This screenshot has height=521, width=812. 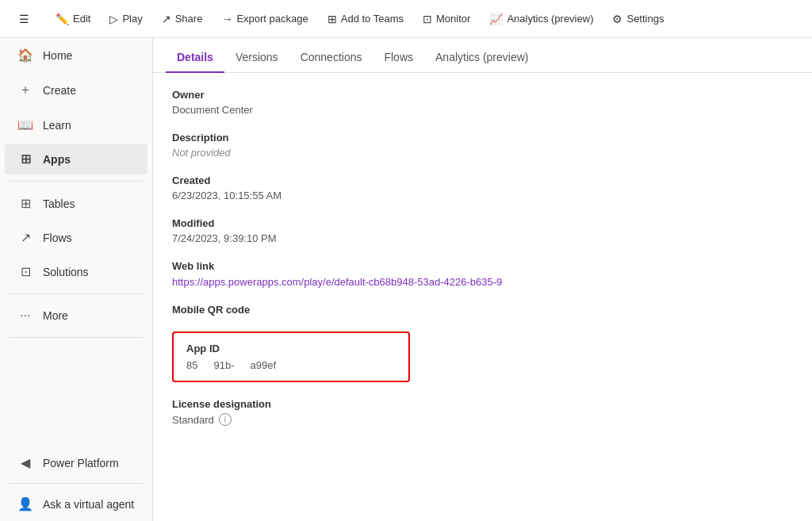 I want to click on modified-value: 7/24/2023, 9:39:10 PM, so click(x=482, y=238).